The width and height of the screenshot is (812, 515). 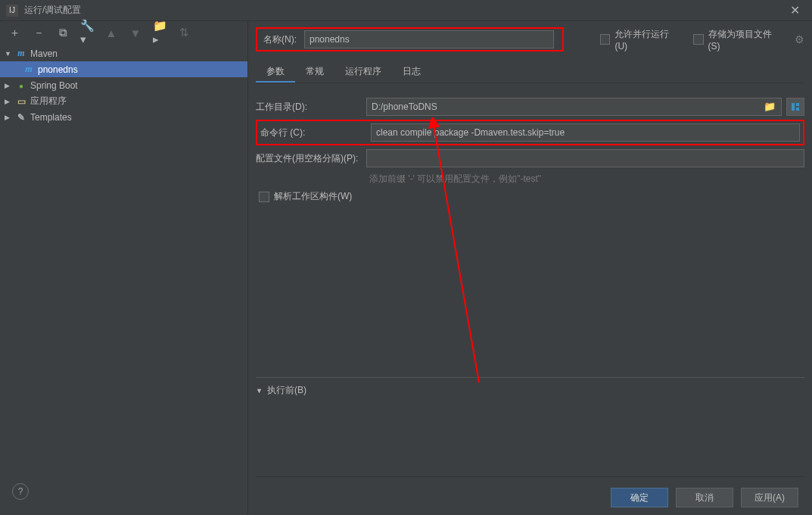 I want to click on profiles-row: 配置文件(用空格分隔)(P):, so click(x=530, y=158).